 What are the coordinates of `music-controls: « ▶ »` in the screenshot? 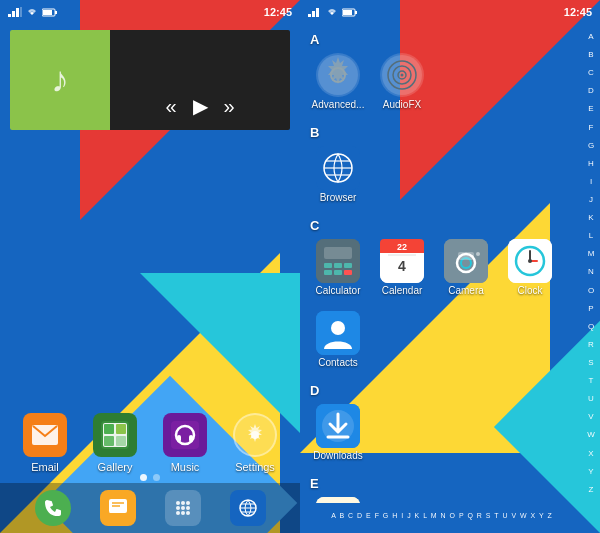 It's located at (200, 80).